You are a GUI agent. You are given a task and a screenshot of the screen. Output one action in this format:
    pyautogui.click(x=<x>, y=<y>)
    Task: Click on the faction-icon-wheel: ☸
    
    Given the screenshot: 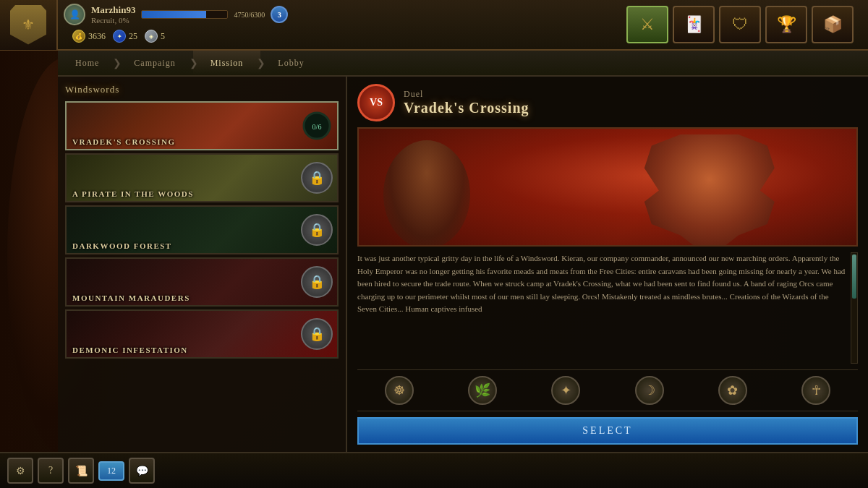 What is the action you would take?
    pyautogui.click(x=399, y=390)
    